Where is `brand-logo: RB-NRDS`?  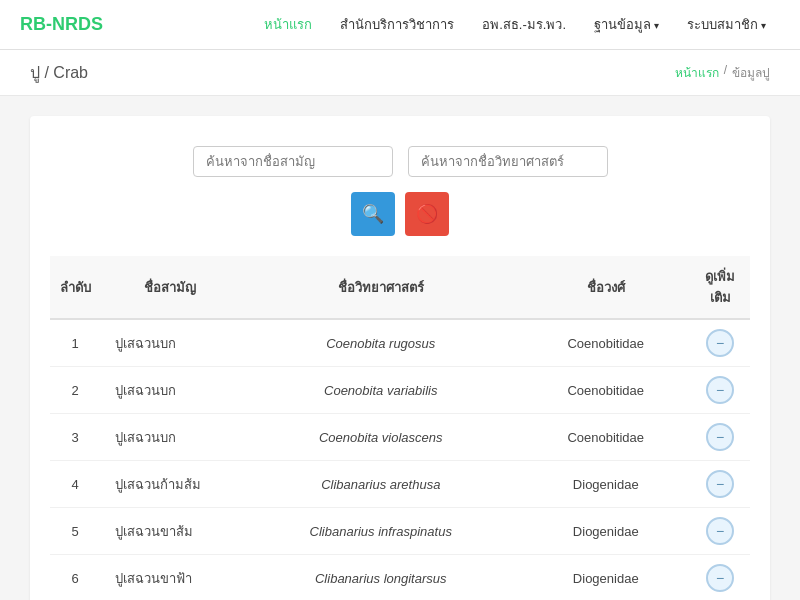 brand-logo: RB-NRDS is located at coordinates (62, 24).